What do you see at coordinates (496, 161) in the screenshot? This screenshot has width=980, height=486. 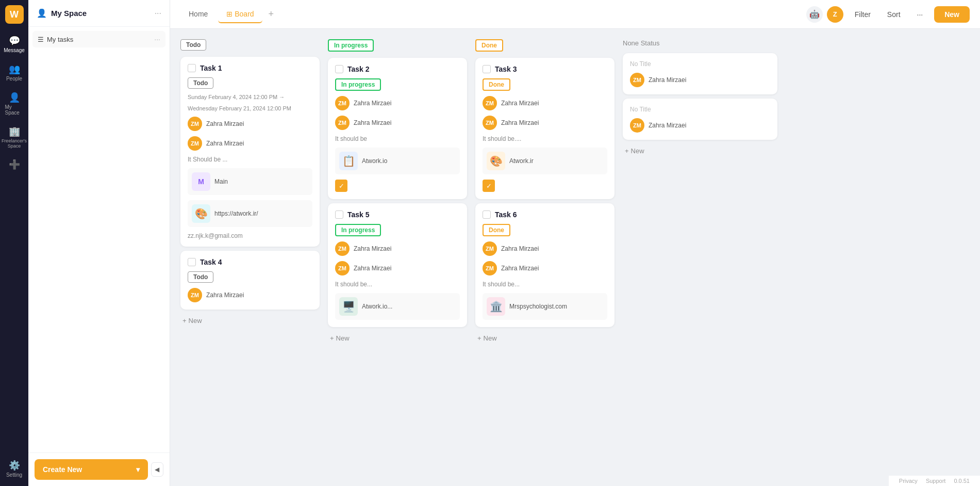 I see `link-icon: 🎨` at bounding box center [496, 161].